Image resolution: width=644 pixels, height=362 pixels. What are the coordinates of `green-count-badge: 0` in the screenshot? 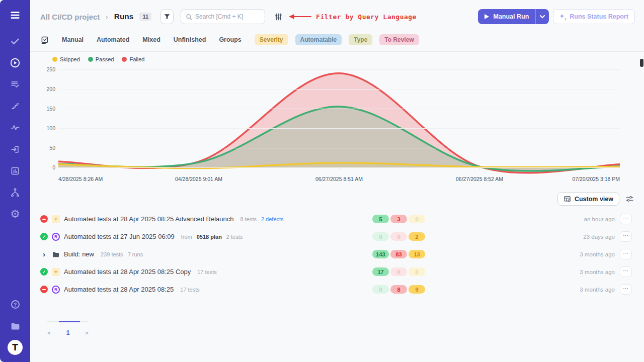 It's located at (380, 236).